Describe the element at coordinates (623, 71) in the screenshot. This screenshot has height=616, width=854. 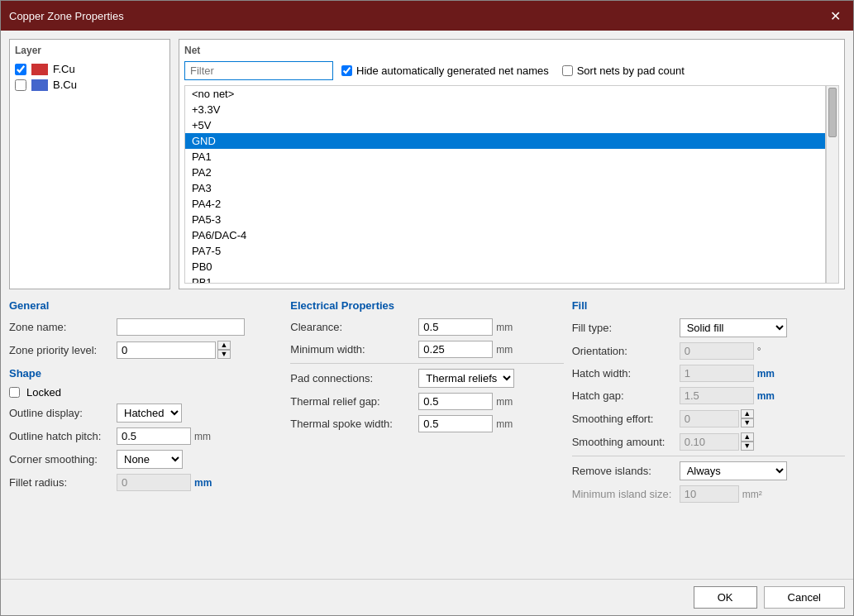
I see `sort-by-pad-count-label: Sort nets by pad count` at that location.